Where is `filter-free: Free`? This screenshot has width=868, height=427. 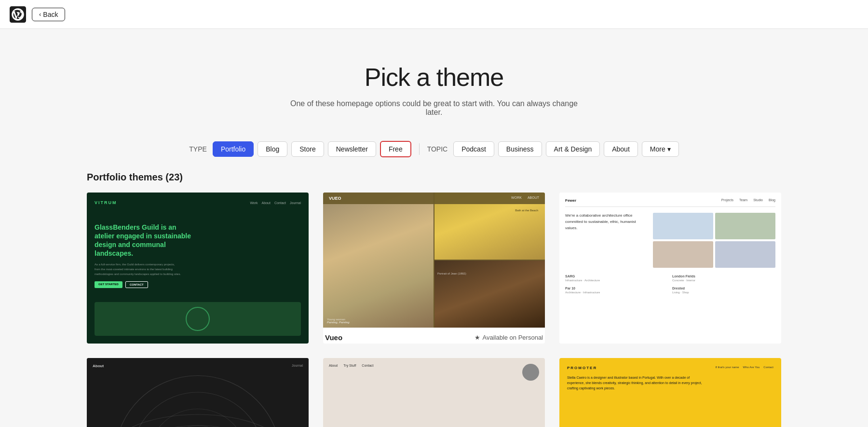
filter-free: Free is located at coordinates (395, 149).